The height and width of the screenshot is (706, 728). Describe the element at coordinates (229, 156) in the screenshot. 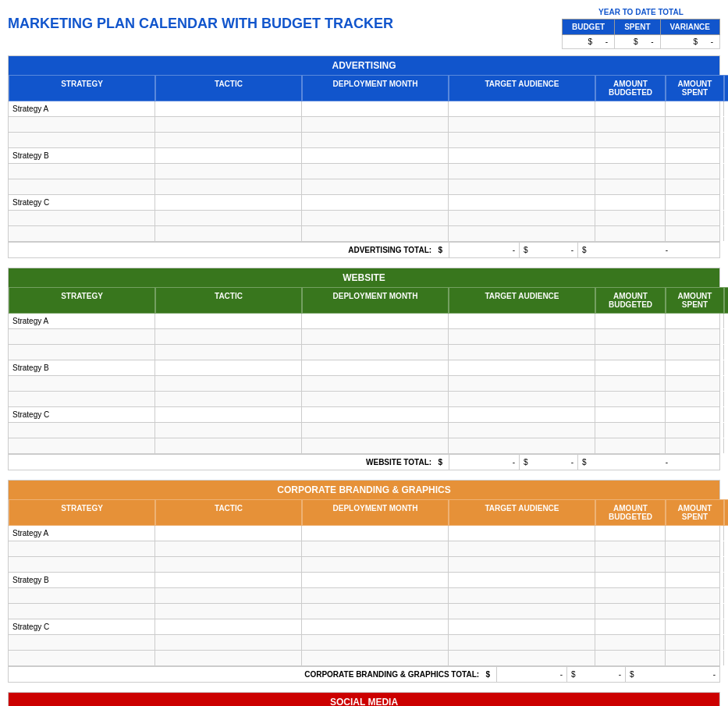

I see `adv-b1-tactic` at that location.